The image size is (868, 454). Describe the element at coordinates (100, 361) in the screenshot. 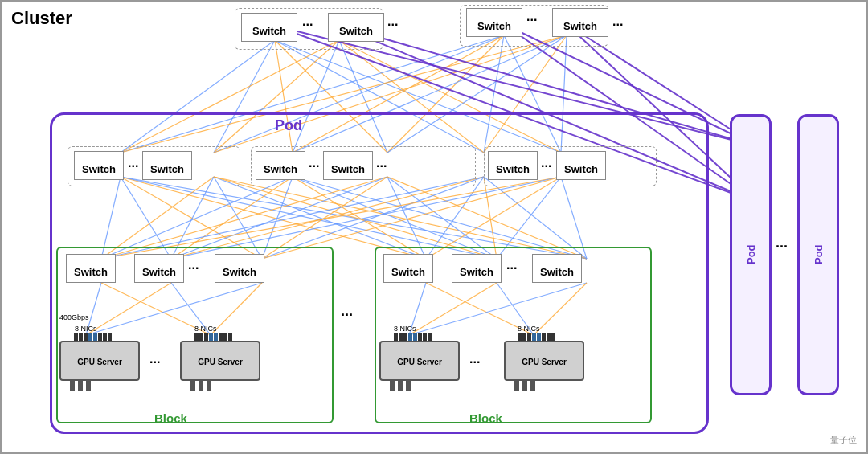

I see `gpu-server-1: GPU Server` at that location.